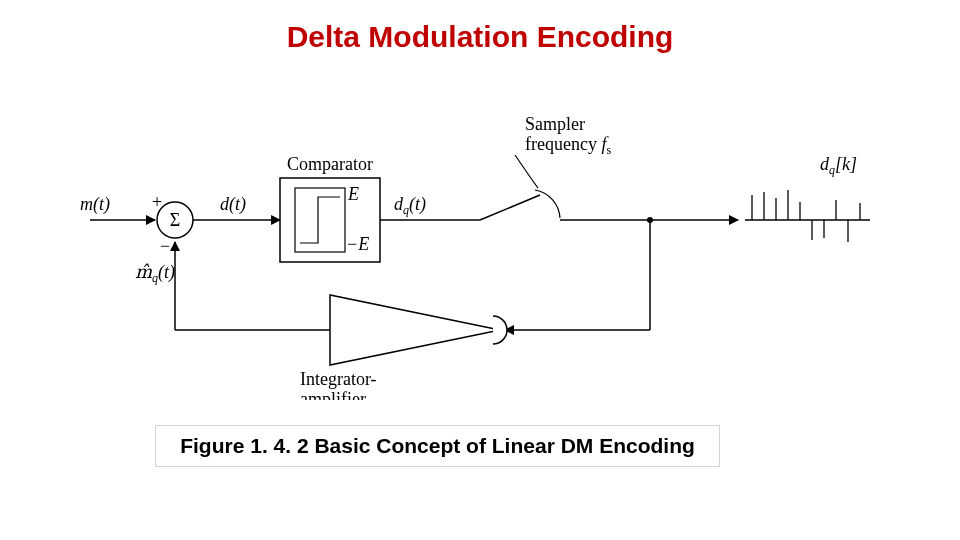 The width and height of the screenshot is (960, 540). I want to click on amp-input-cap, so click(500, 330).